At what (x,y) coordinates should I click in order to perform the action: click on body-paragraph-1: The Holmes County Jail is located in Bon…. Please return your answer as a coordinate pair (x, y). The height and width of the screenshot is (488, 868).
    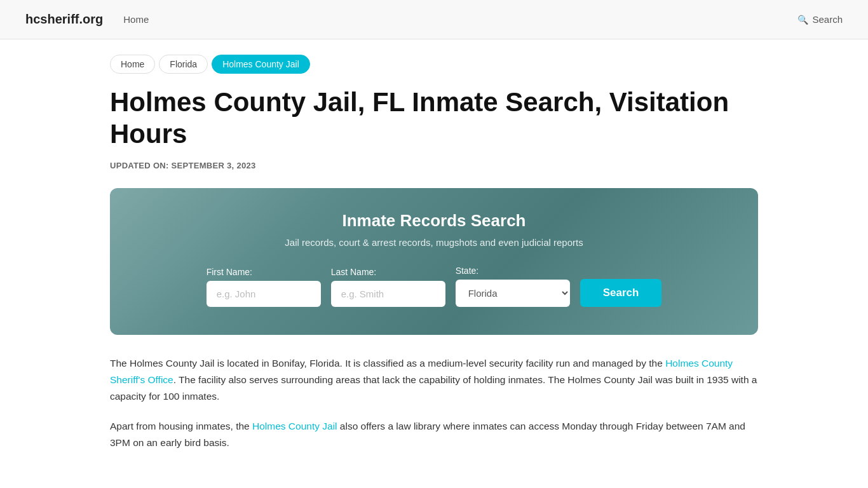
    Looking at the image, I should click on (434, 380).